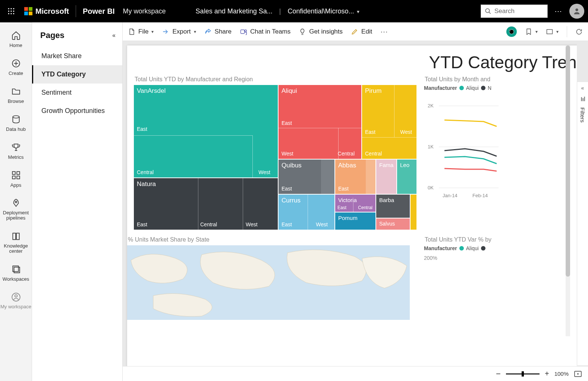 Image resolution: width=588 pixels, height=381 pixels. Describe the element at coordinates (529, 32) in the screenshot. I see `bookmark-icon` at that location.